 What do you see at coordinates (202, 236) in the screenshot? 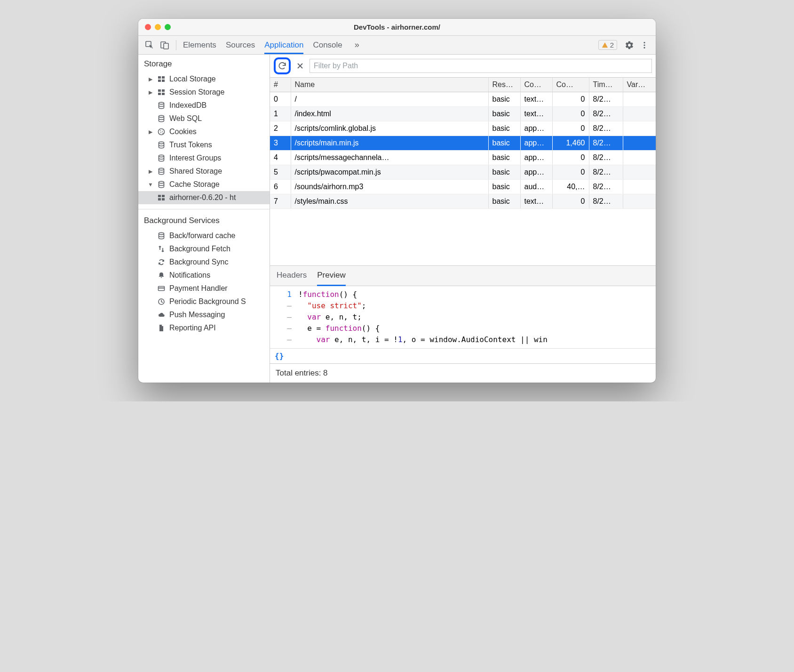
I see `sidebar-item-label: Back/forward cache` at bounding box center [202, 236].